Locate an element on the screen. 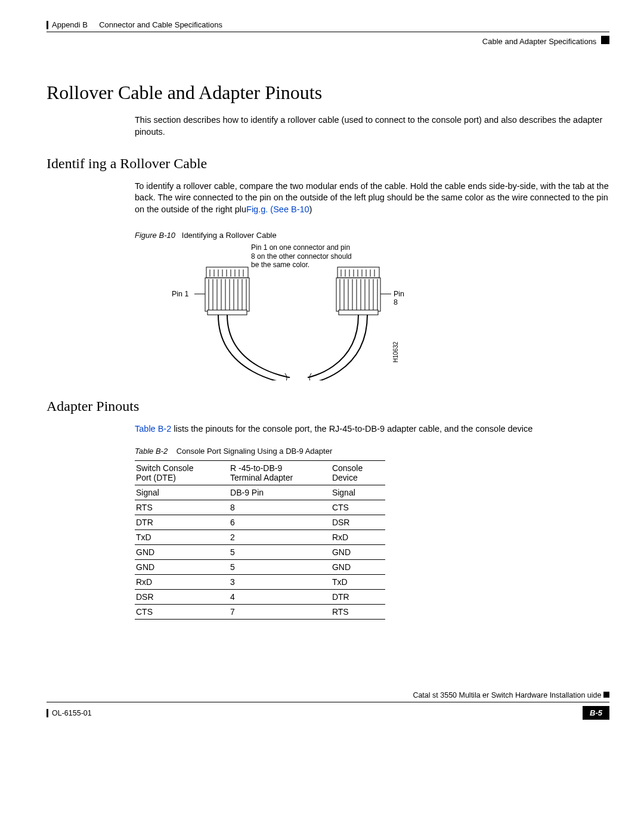  table-xref: Table B-2 is located at coordinates (153, 429).